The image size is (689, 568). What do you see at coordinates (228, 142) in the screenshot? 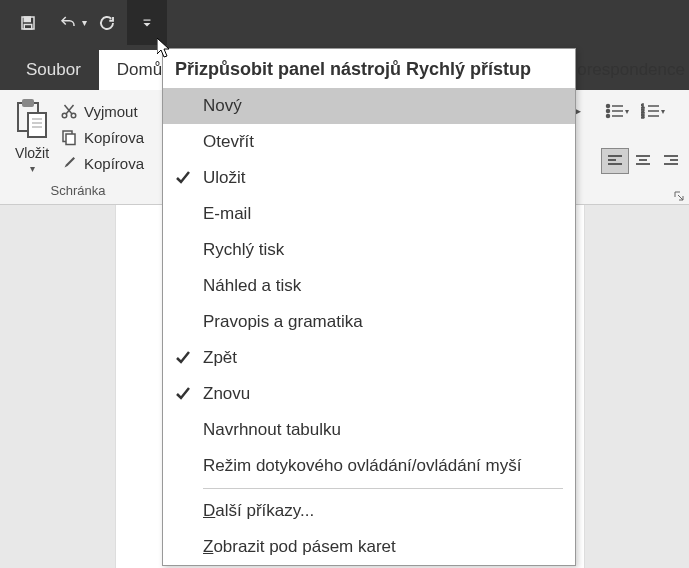
I see `menu-item-label: Otevřít` at bounding box center [228, 142].